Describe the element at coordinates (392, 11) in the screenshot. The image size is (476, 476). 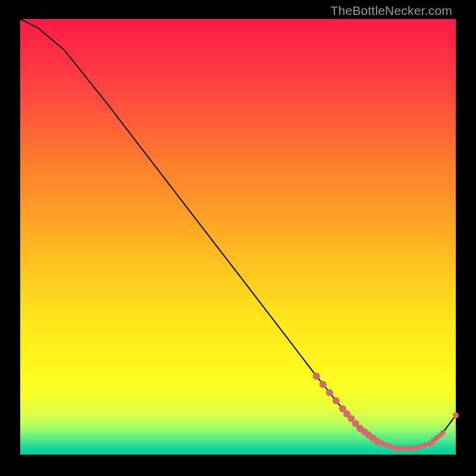
I see `watermark-text: TheBottleNecker.com` at that location.